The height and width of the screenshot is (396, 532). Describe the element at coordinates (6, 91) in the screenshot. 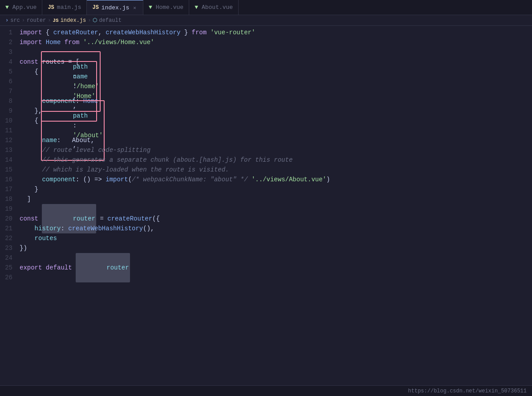

I see `line-num-7: 7` at that location.